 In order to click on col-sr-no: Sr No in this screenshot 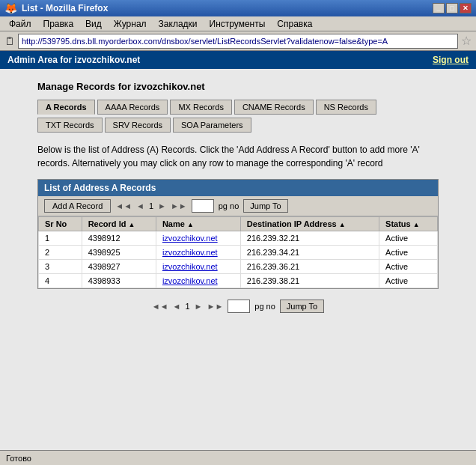, I will do `click(61, 225)`.